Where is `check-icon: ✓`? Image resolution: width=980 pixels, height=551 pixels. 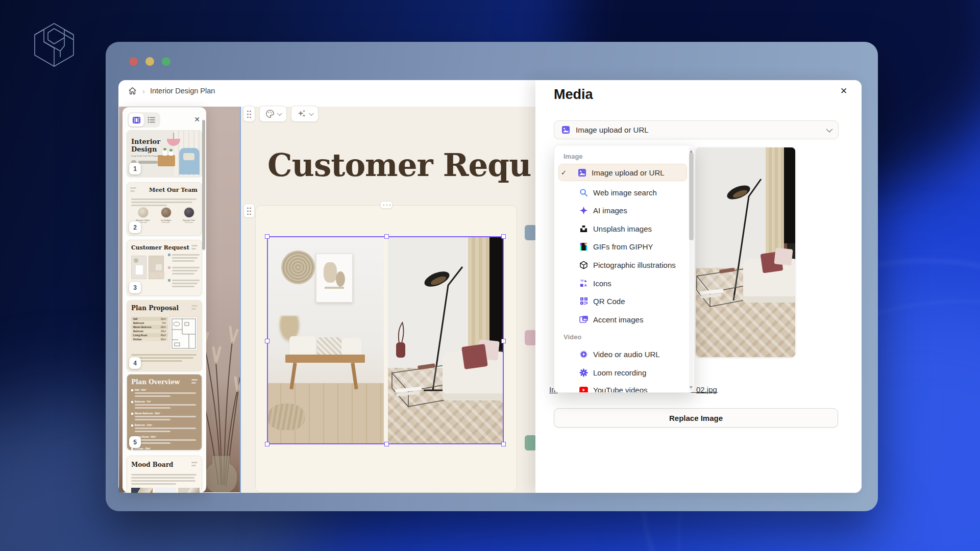
check-icon: ✓ is located at coordinates (565, 172).